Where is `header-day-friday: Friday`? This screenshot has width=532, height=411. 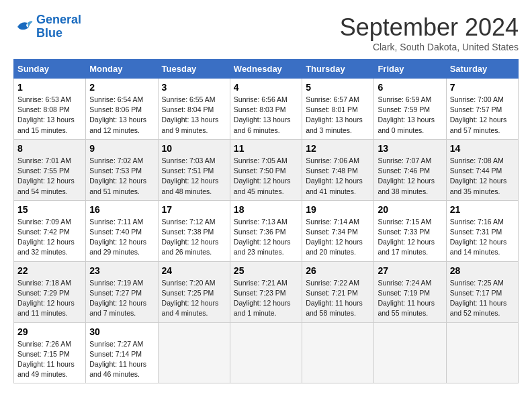 header-day-friday: Friday is located at coordinates (410, 69).